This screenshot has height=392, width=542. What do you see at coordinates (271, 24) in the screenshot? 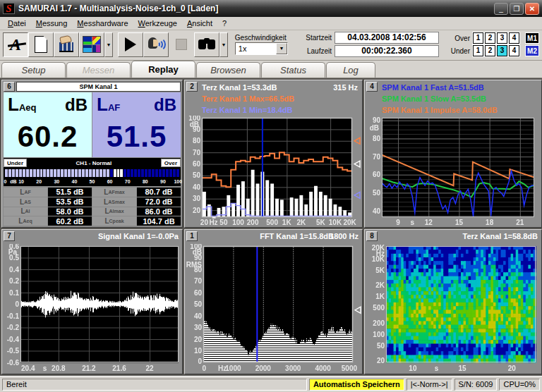
I see `menu-bar: DateiMessungMesshardwareWerkzeugeAnsicht…` at bounding box center [271, 24].